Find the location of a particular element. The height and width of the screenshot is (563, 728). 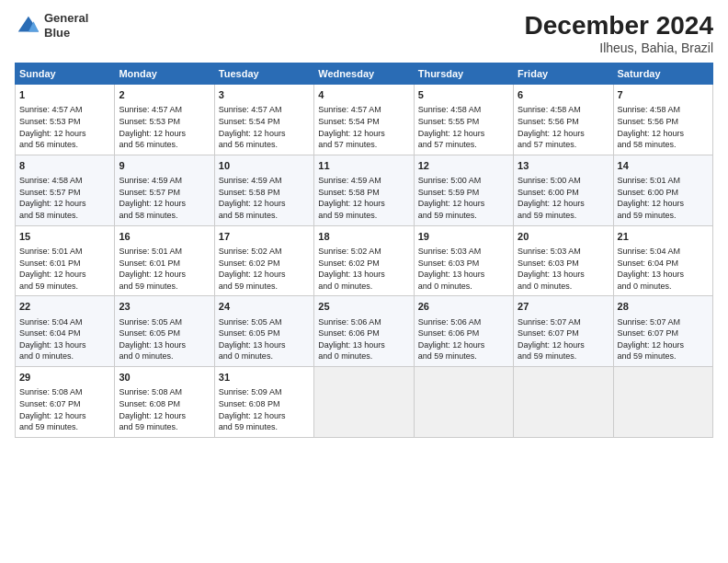

table-row: 14Sunrise: 5:01 AMSunset: 6:00 PMDayligh… is located at coordinates (663, 190).